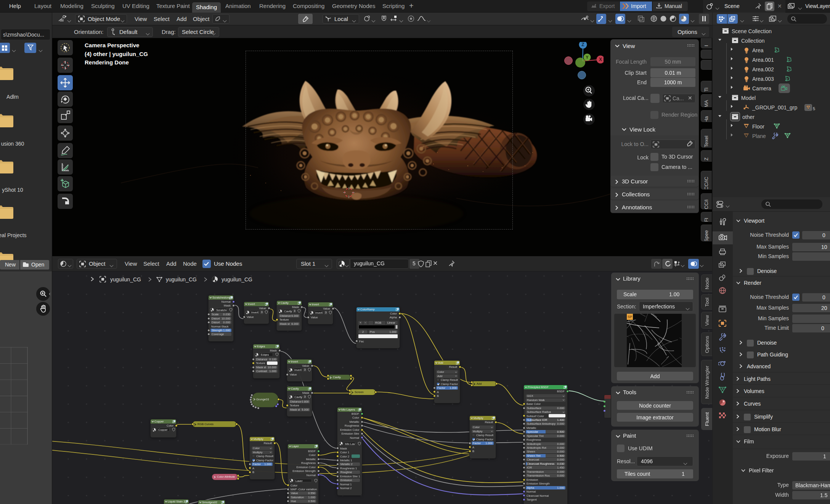 Image resolution: width=830 pixels, height=504 pixels. What do you see at coordinates (587, 57) in the screenshot?
I see `svg-text: Y` at bounding box center [587, 57].